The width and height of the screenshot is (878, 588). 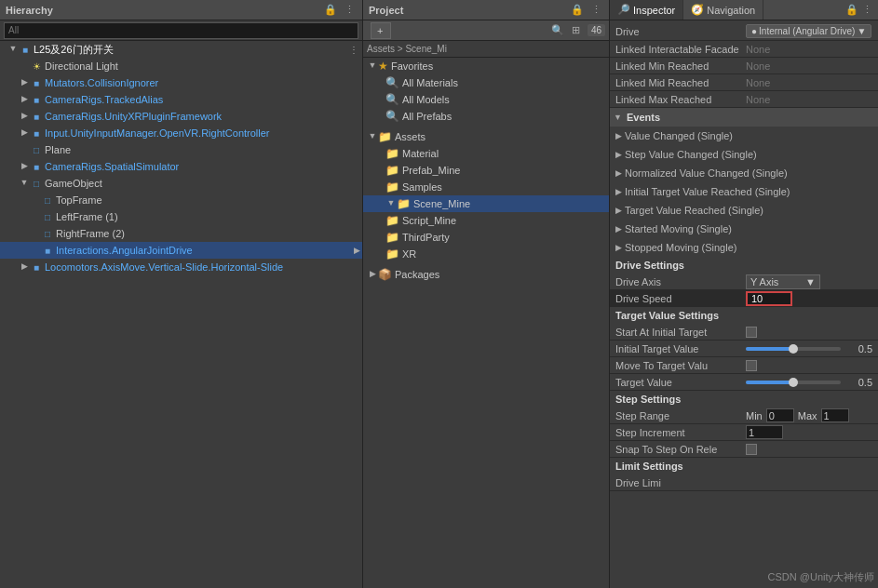 I want to click on drive-speed-input, so click(x=769, y=299).